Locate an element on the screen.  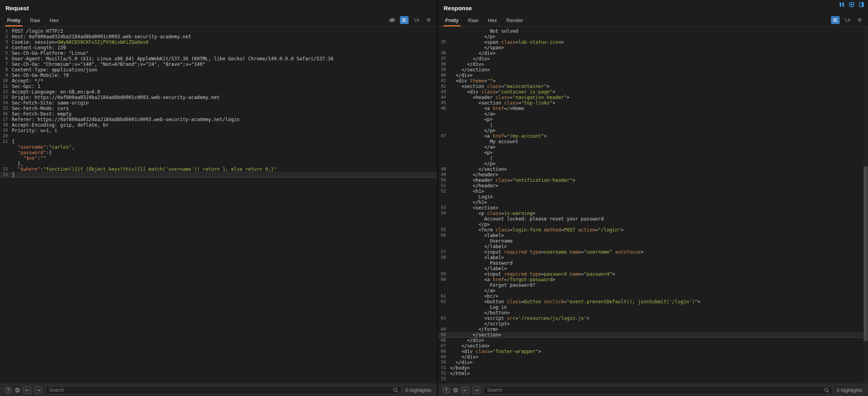
code-line: "password":{ is located at coordinates (218, 153).